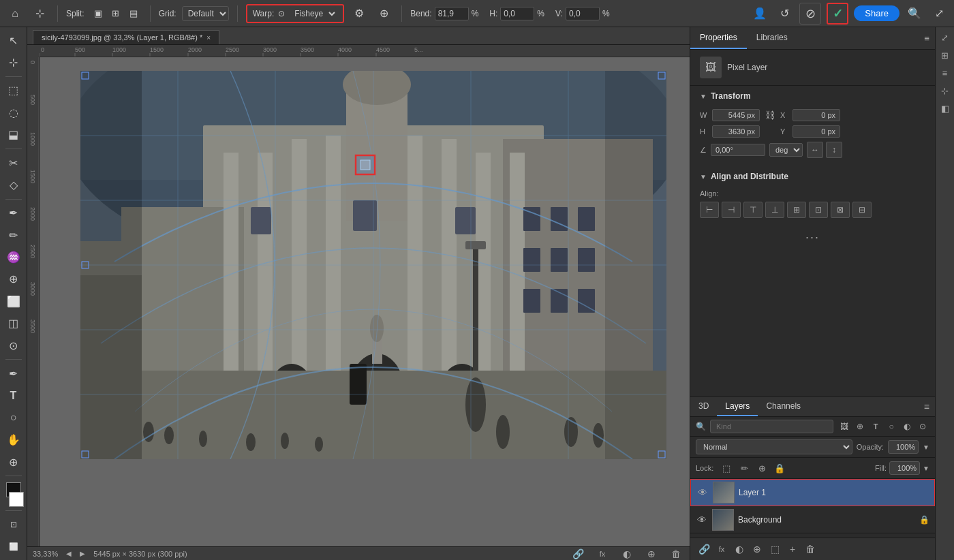 The width and height of the screenshot is (954, 560). What do you see at coordinates (923, 426) in the screenshot?
I see `filter-toggle-button: ⊙` at bounding box center [923, 426].